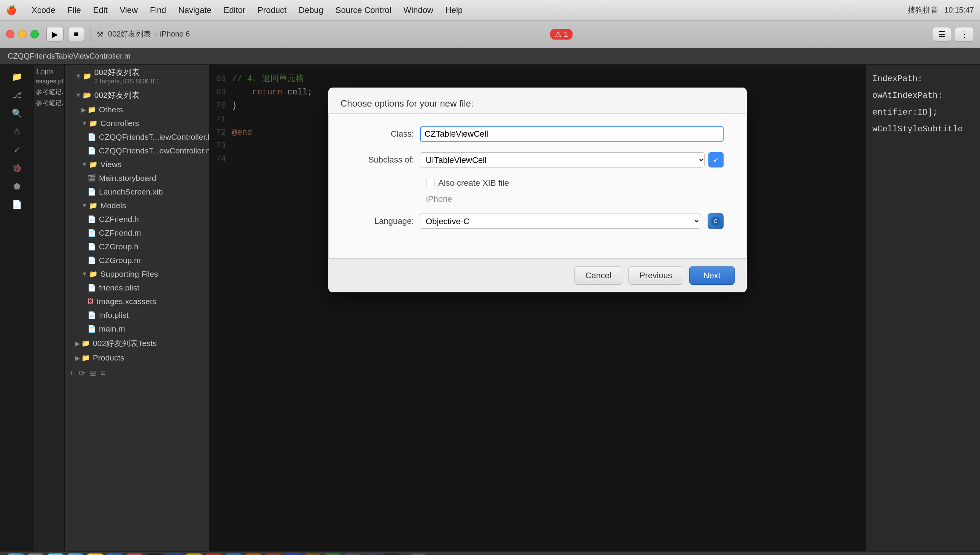 Image resolution: width=980 pixels, height=555 pixels. I want to click on sidebar-file-czfriend-h: 📄CZFriend.h, so click(137, 219).